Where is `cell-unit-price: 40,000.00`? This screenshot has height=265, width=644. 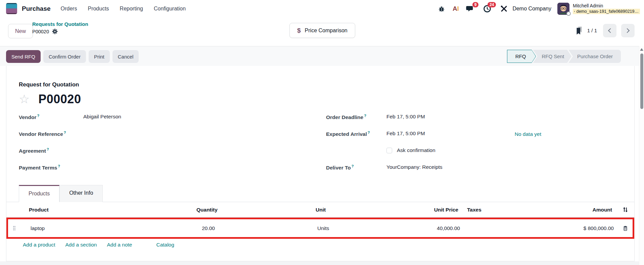
cell-unit-price: 40,000.00 is located at coordinates (430, 228).